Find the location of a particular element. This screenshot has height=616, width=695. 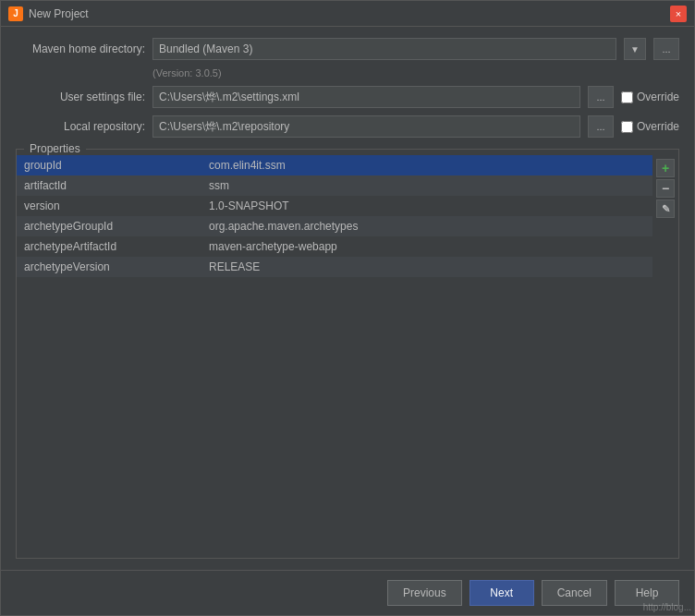

maven-version-text: (Version: 3.0.5) is located at coordinates (416, 73).